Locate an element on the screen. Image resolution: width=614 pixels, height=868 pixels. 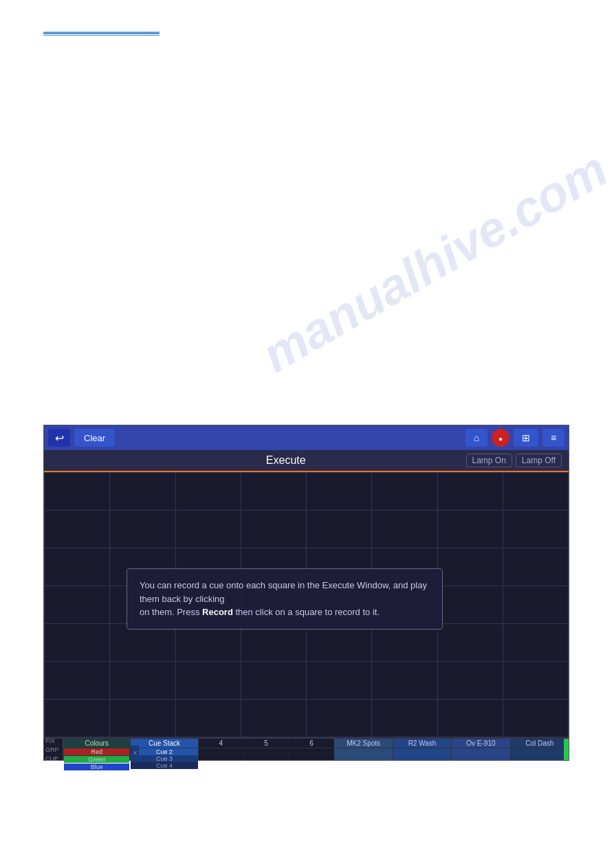
tooltip-text1: You can record a cue onto each square in… is located at coordinates (283, 592).